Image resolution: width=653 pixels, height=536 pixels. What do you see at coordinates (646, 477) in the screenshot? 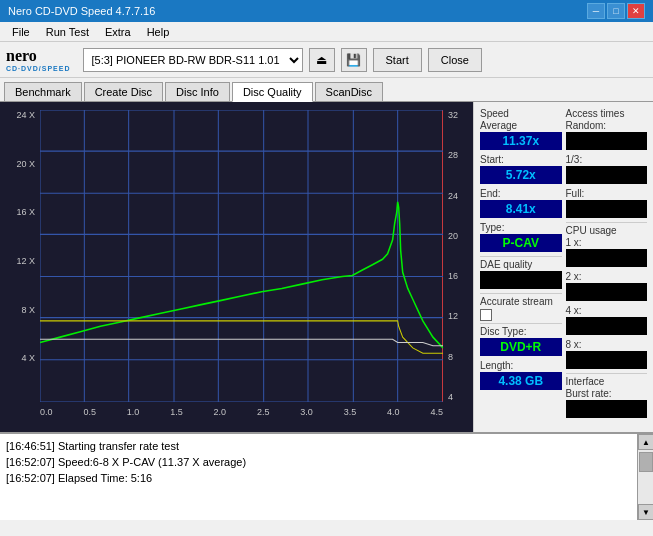
I see `scrollbar-track` at bounding box center [646, 477].